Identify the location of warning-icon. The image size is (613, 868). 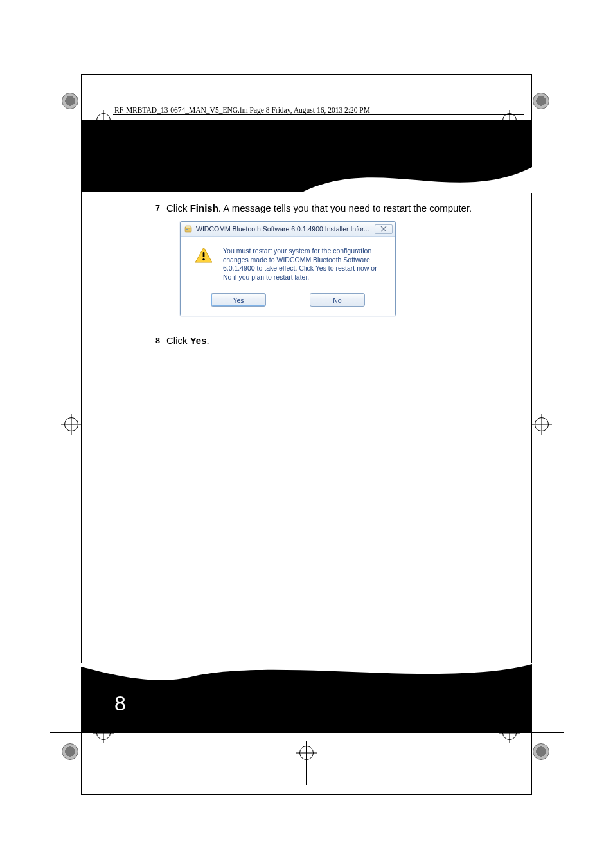
(204, 255).